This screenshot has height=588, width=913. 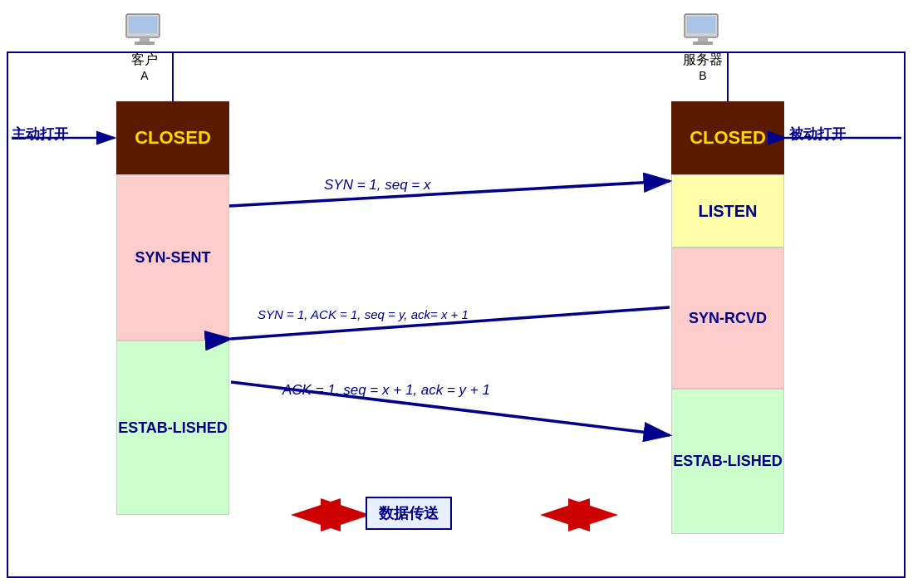 I want to click on passive-open-label: 被动打开, so click(x=817, y=135).